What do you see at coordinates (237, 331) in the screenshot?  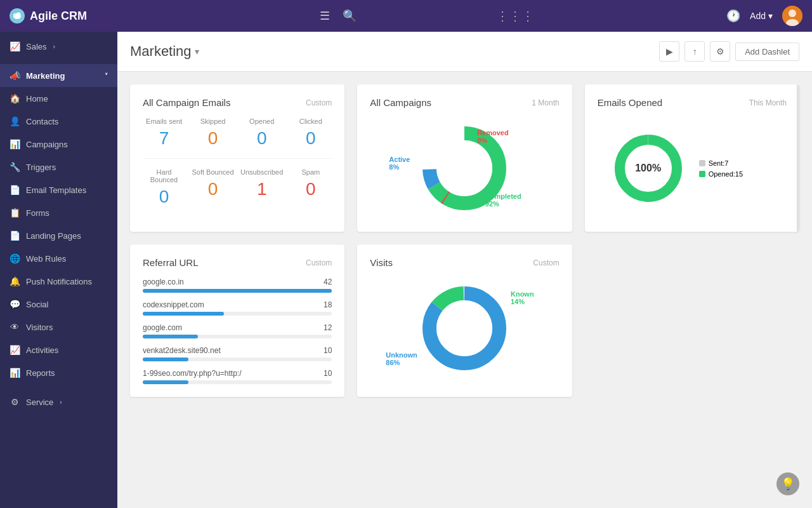 I see `referral-list-item: google.com 12` at bounding box center [237, 331].